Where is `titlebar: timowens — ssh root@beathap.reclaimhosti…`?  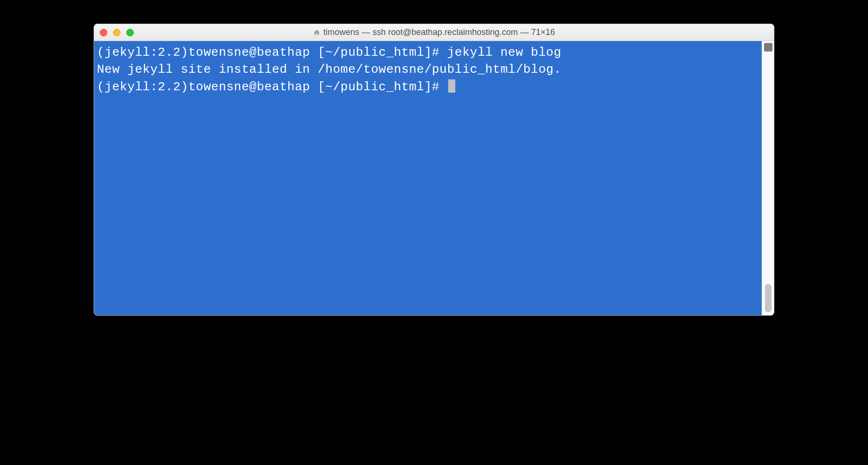
titlebar: timowens — ssh root@beathap.reclaimhosti… is located at coordinates (434, 33).